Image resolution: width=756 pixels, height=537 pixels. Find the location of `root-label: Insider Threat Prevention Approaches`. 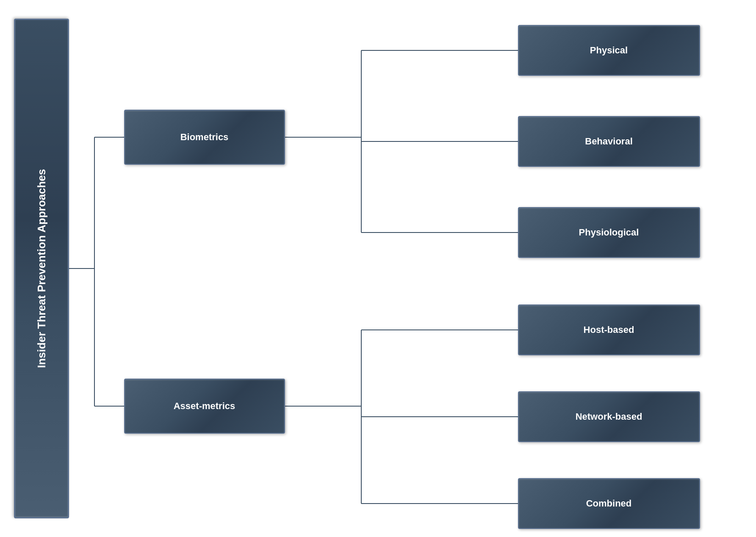

root-label: Insider Threat Prevention Approaches is located at coordinates (42, 268).